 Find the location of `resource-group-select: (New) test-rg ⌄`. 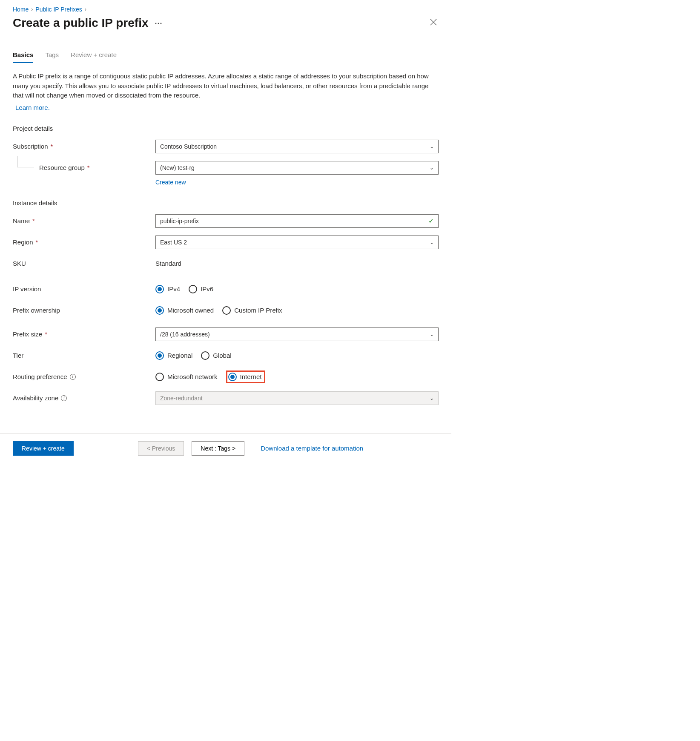

resource-group-select: (New) test-rg ⌄ is located at coordinates (297, 168).